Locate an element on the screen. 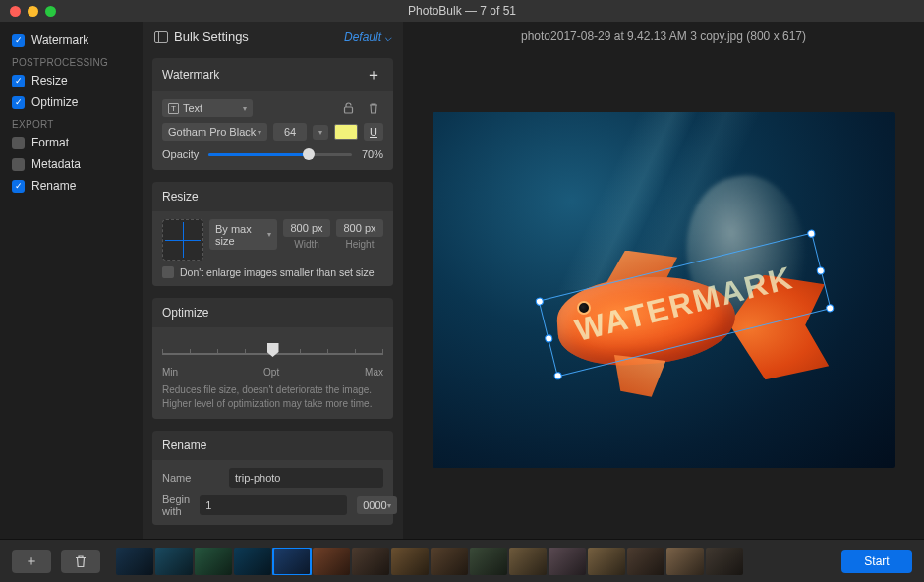  window-title: PhotoBulk — 7 of 51 is located at coordinates (462, 11).